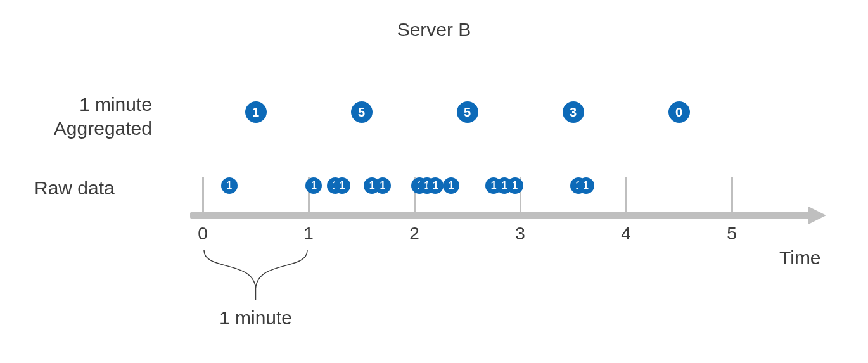  Describe the element at coordinates (103, 128) in the screenshot. I see `aggregated-label-line2: Aggregated` at that location.